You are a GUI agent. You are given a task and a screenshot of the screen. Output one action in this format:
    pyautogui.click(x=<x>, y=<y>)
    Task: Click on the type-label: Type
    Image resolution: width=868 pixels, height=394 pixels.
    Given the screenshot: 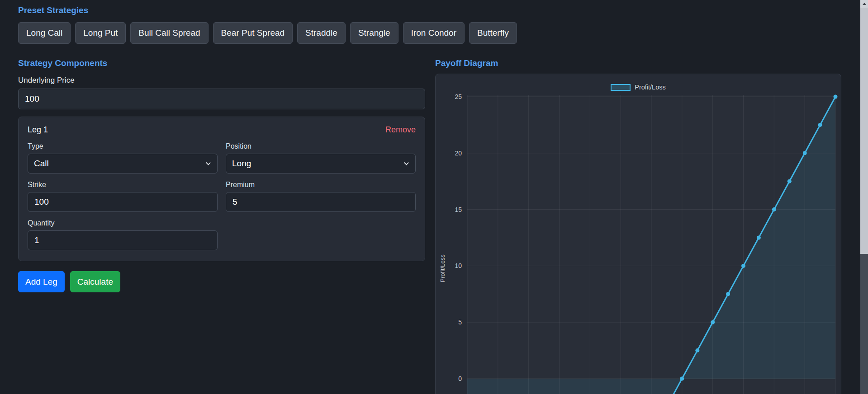 What is the action you would take?
    pyautogui.click(x=123, y=146)
    